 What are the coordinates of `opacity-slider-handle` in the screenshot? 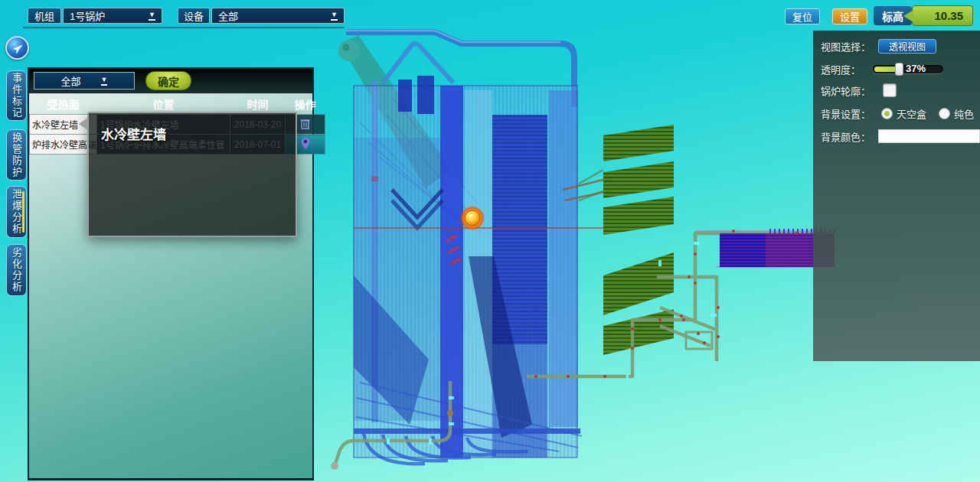 It's located at (899, 69).